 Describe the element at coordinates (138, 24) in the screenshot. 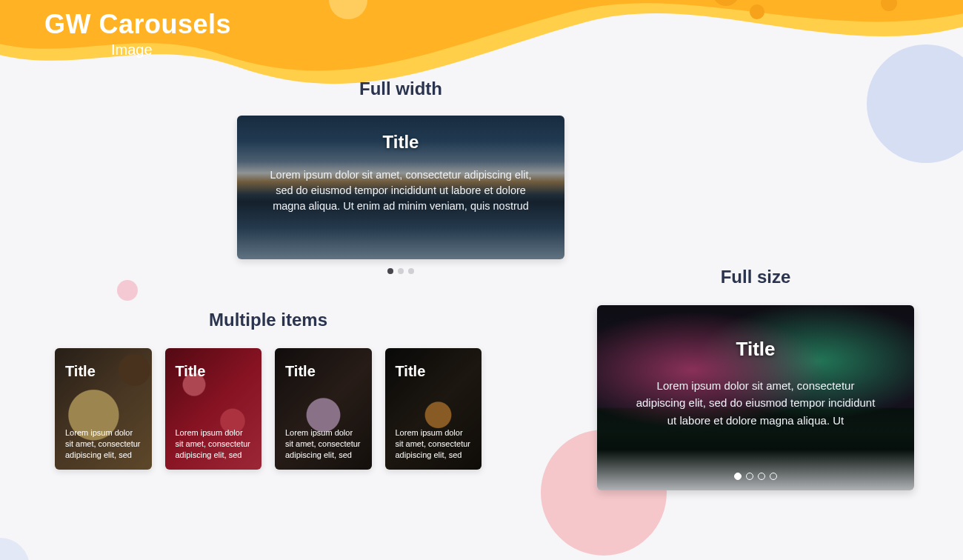

I see `page-title: GW Carousels` at that location.